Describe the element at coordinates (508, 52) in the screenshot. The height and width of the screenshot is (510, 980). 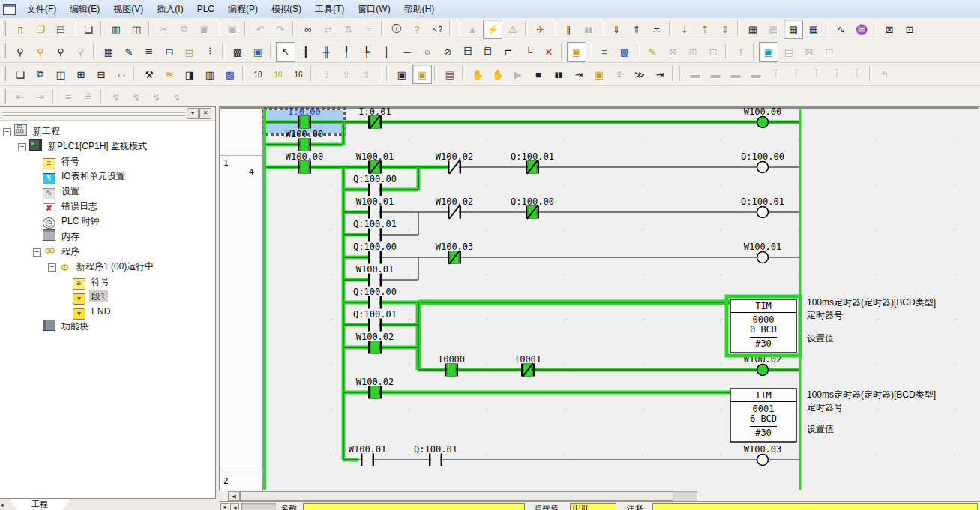
I see `new-block-button: ⊏` at that location.